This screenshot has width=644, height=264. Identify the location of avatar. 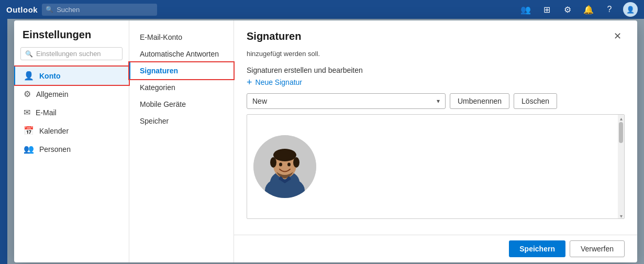
(285, 167).